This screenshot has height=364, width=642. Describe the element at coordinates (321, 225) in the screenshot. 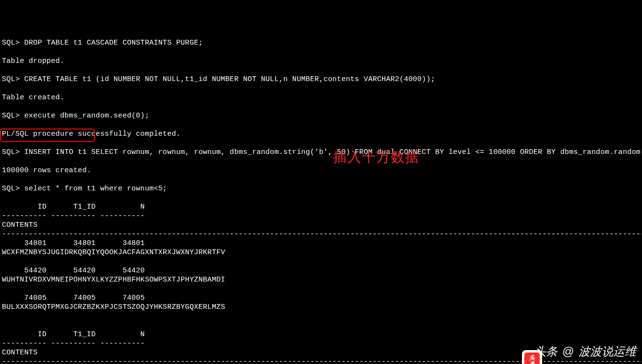

I see `contents-header: CONTENTS` at that location.